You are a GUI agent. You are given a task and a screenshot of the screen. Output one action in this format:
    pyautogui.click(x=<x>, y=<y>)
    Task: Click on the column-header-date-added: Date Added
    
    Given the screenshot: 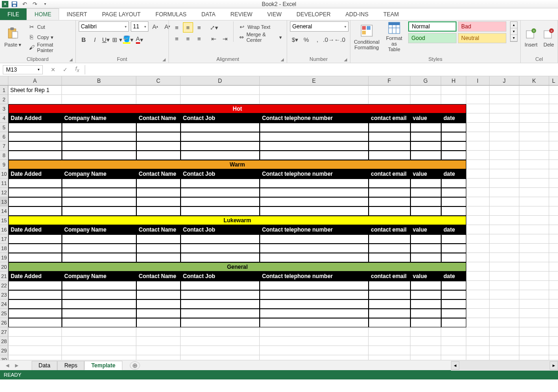 What is the action you would take?
    pyautogui.click(x=35, y=230)
    